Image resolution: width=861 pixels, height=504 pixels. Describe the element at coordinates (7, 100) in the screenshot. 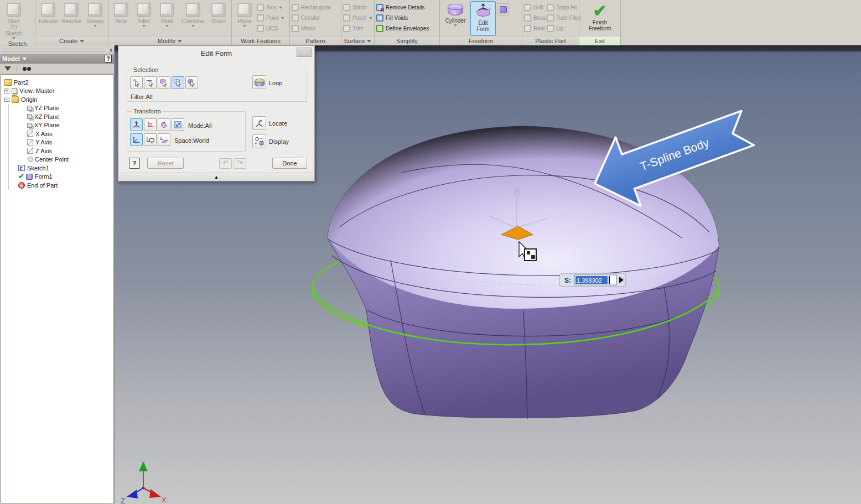

I see `collapse-icon: −` at that location.